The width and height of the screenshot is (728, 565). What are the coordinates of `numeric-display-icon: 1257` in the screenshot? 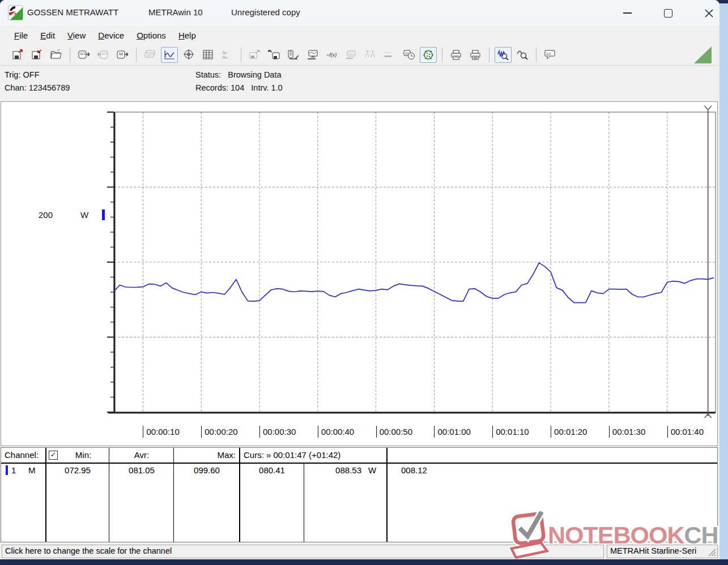 It's located at (150, 55).